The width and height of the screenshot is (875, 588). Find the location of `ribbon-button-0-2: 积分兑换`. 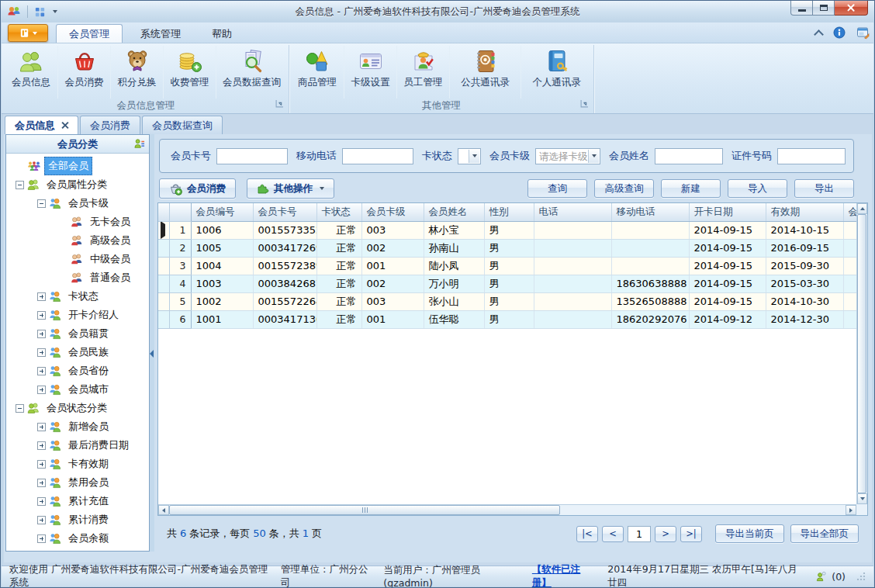

ribbon-button-0-2: 积分兑换 is located at coordinates (137, 72).